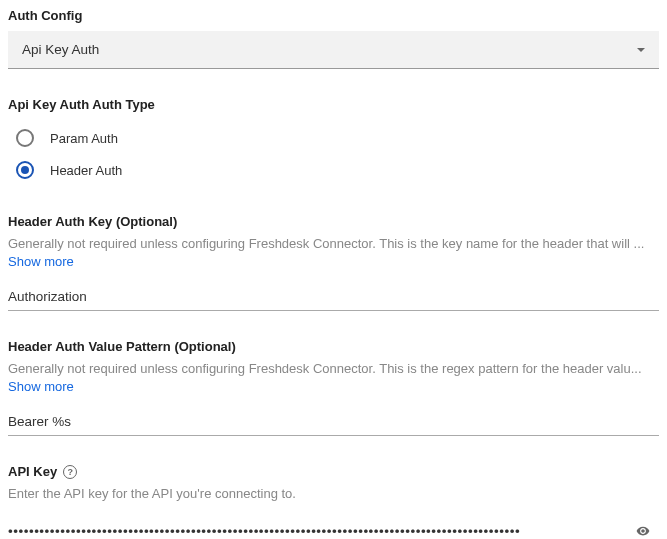  I want to click on help-icon: ?, so click(70, 472).